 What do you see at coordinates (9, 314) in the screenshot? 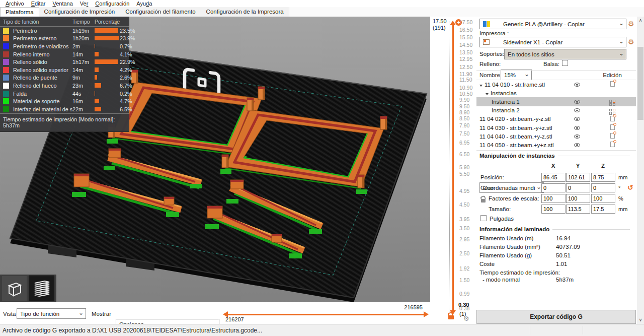
I see `vista-label: Vista` at bounding box center [9, 314].